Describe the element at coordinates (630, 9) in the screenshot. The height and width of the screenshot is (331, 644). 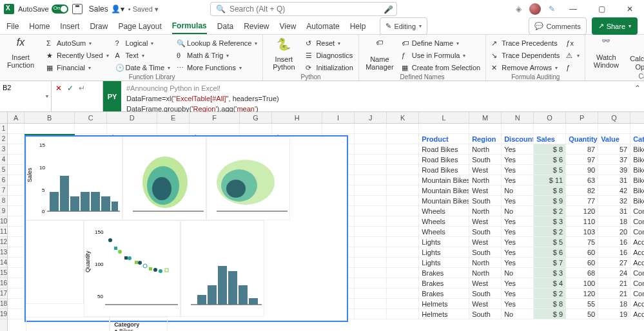
I see `close-button: ✕` at that location.